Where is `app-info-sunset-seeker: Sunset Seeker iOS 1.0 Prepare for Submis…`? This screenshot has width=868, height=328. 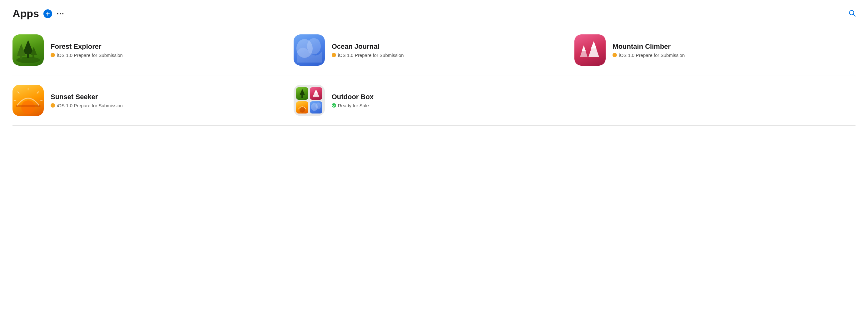 app-info-sunset-seeker: Sunset Seeker iOS 1.0 Prepare for Submis… is located at coordinates (87, 101).